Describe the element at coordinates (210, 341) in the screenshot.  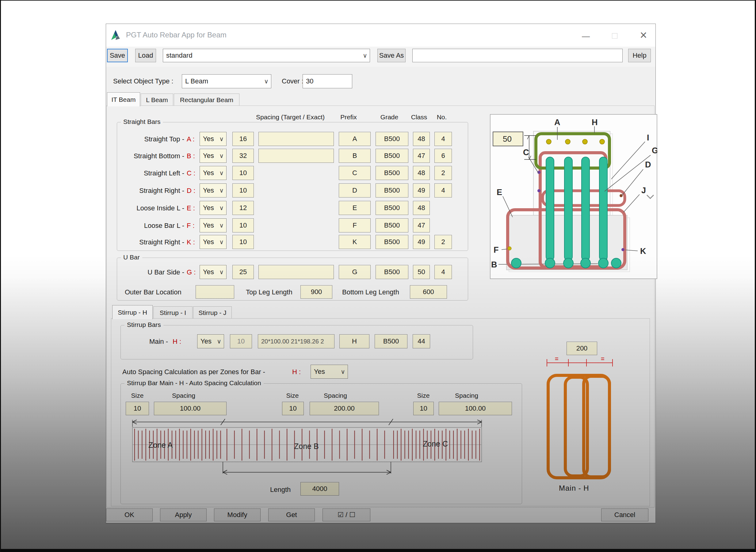
I see `stirrup-main-enabled-combobox: Yes` at that location.